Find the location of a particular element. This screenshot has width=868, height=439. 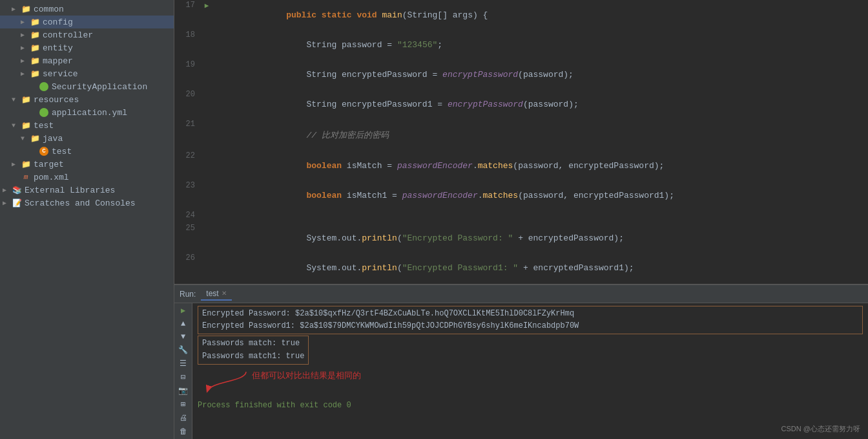

annotation-text-2: 但都可以对比出结果是相同的 is located at coordinates (306, 376).